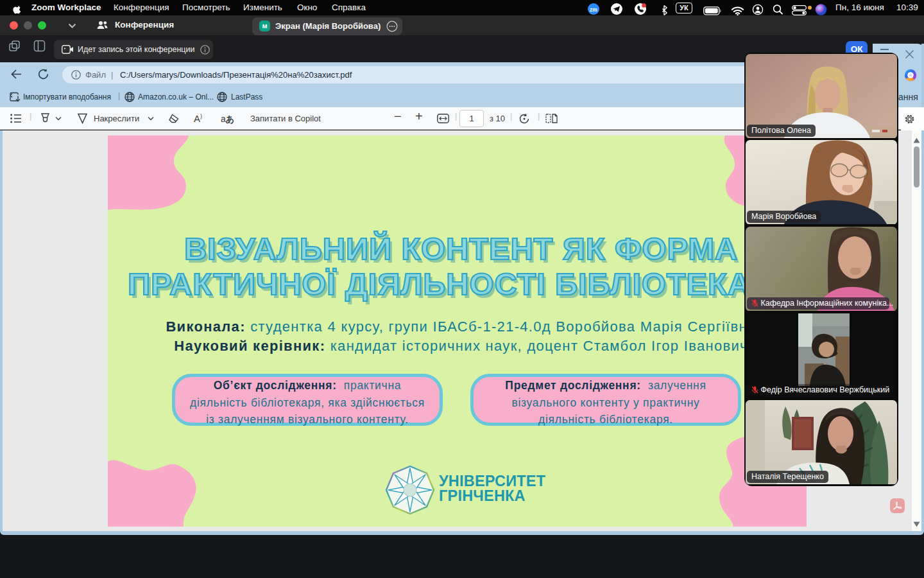  I want to click on svg-text: zm, so click(594, 10).